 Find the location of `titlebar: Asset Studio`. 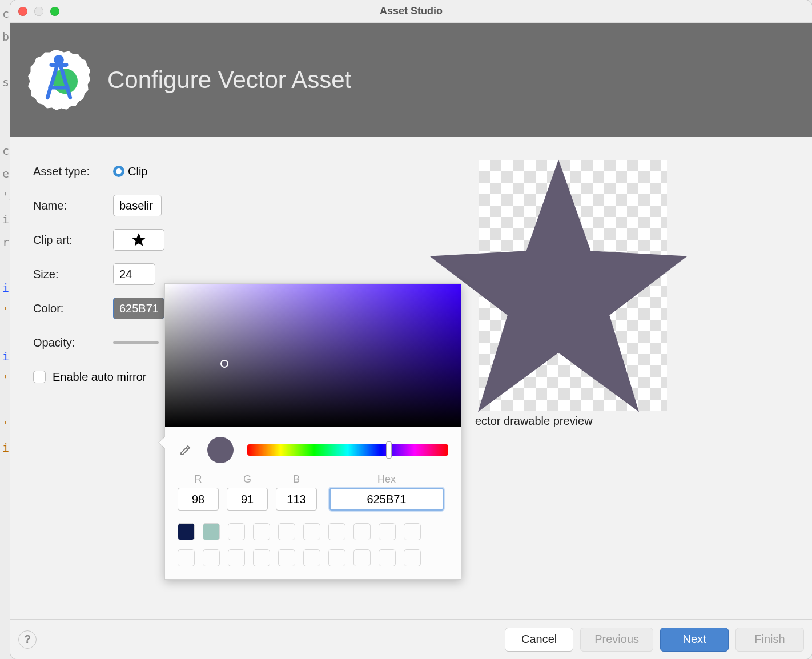

titlebar: Asset Studio is located at coordinates (411, 11).